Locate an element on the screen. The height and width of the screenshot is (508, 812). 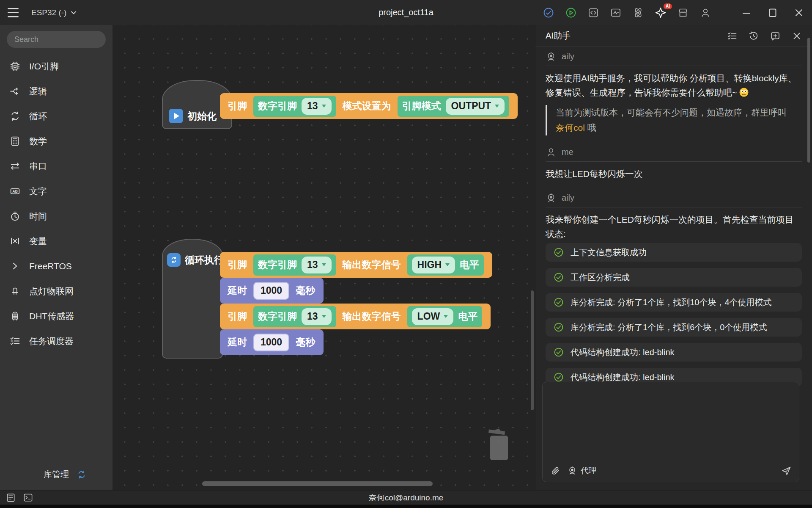
bottom-strip is located at coordinates (406, 506).